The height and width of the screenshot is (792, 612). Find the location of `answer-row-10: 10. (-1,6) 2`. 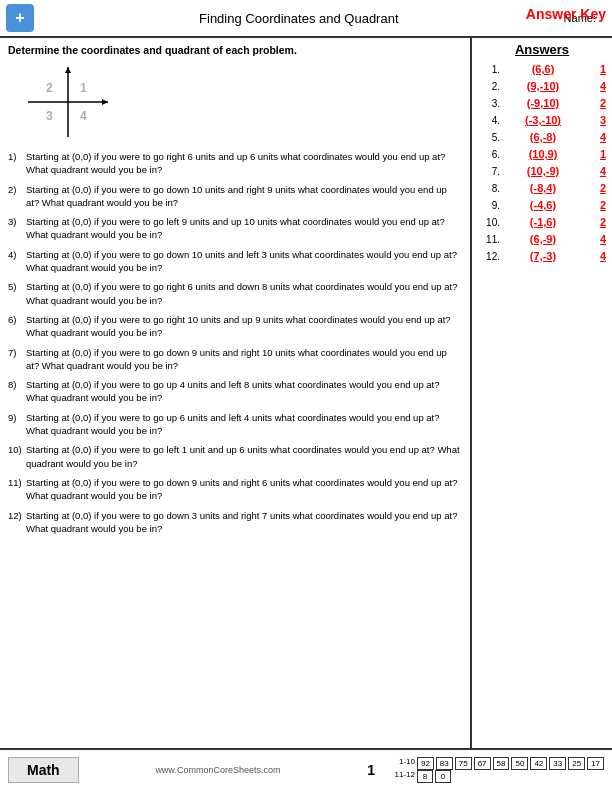

answer-row-10: 10. (-1,6) 2 is located at coordinates (542, 222).